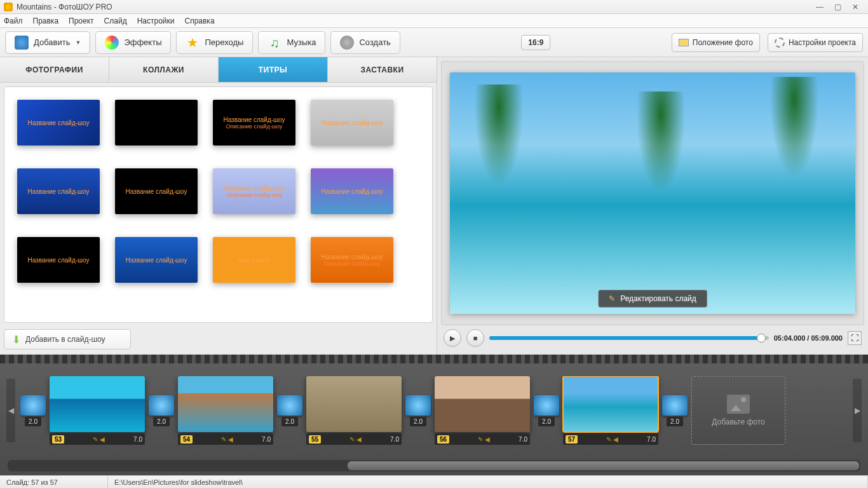 The height and width of the screenshot is (488, 868). What do you see at coordinates (215, 43) in the screenshot?
I see `transitions-button: ★ Переходы` at bounding box center [215, 43].